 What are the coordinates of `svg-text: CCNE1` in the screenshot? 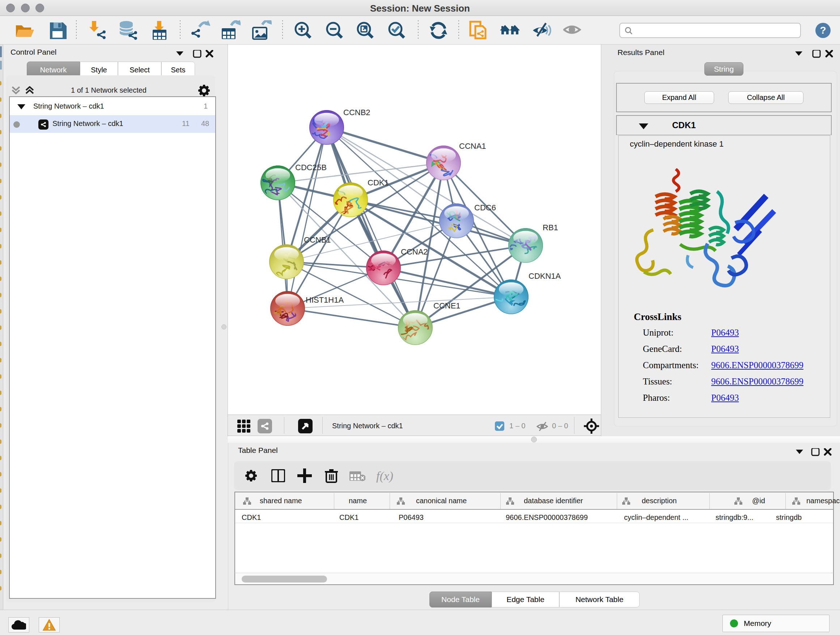 It's located at (447, 306).